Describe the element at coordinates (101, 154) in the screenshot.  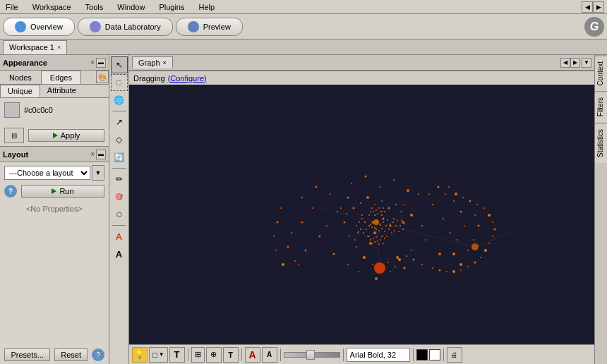
I see `layout-minimize: ▬` at that location.